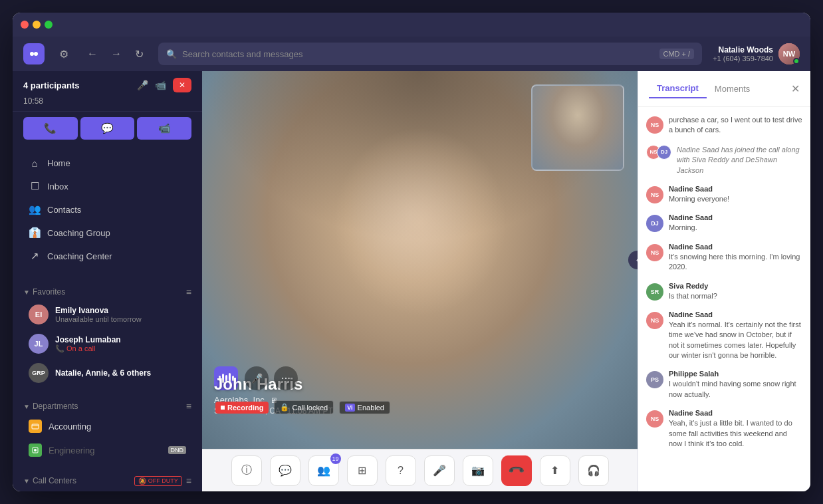 Image resolution: width=823 pixels, height=504 pixels. What do you see at coordinates (362, 471) in the screenshot?
I see `transfer-icon: ⊞` at bounding box center [362, 471].